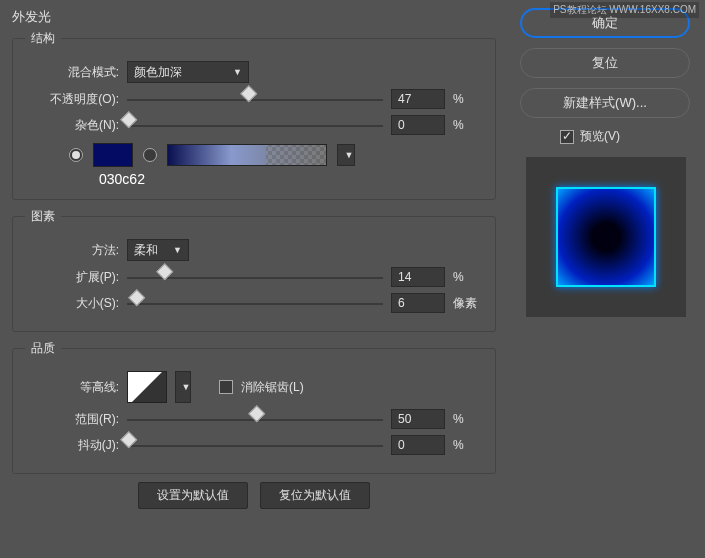 The image size is (705, 558). Describe the element at coordinates (255, 125) in the screenshot. I see `noise-slider` at that location.